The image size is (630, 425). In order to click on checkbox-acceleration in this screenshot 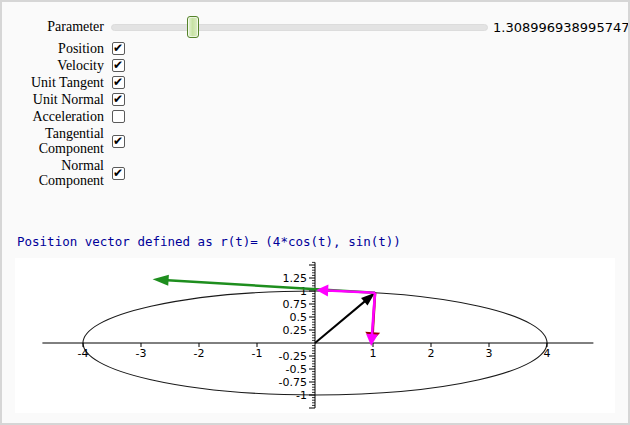, I will do `click(118, 116)`.